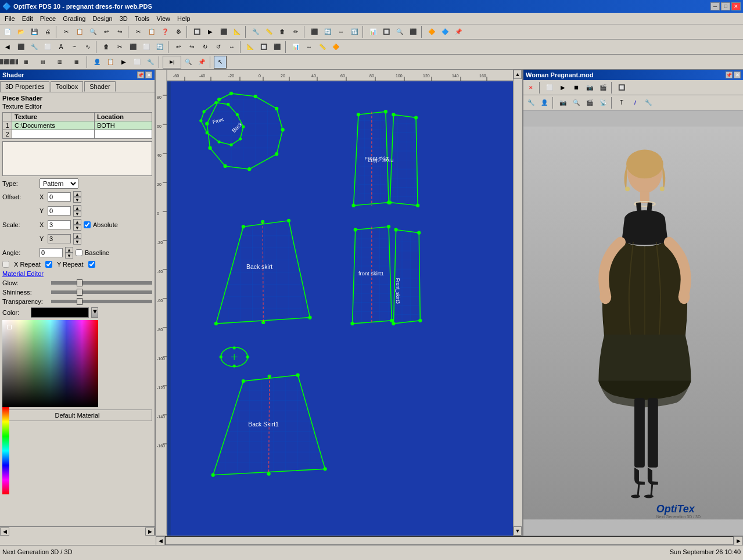 The height and width of the screenshot is (560, 743). I want to click on menu-design: Design, so click(102, 19).